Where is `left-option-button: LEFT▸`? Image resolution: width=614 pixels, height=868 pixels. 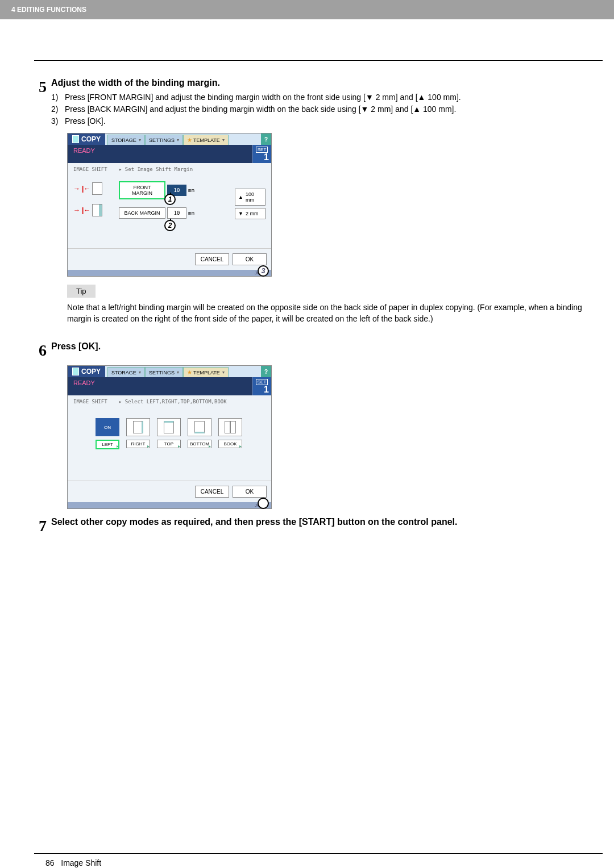
left-option-button: LEFT▸ is located at coordinates (107, 444).